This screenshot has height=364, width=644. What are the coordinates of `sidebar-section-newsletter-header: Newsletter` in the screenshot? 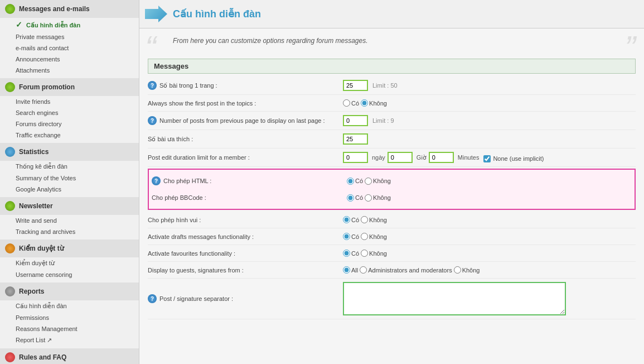 It's located at (69, 206).